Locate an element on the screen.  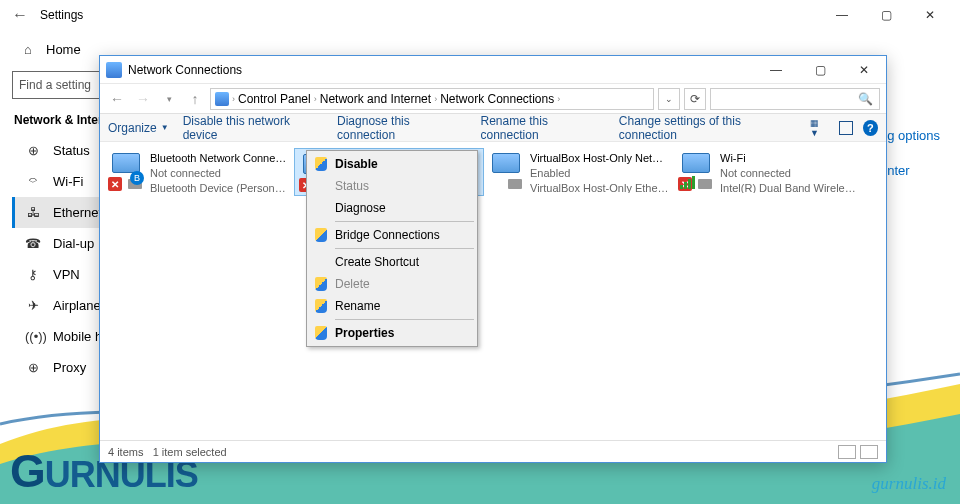
menu-item-create-shortcut: Create Shortcut is located at coordinates (392, 262).